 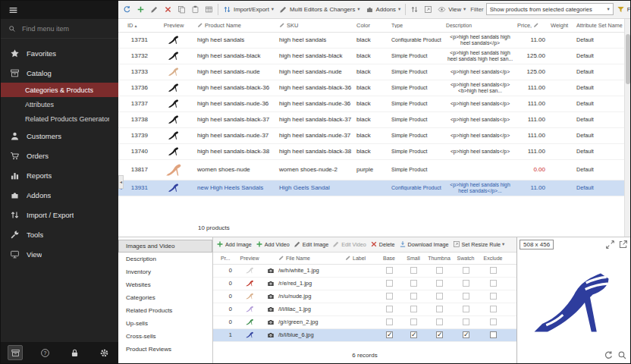 I want to click on sidebar-item-addons: Addons, so click(x=59, y=195).